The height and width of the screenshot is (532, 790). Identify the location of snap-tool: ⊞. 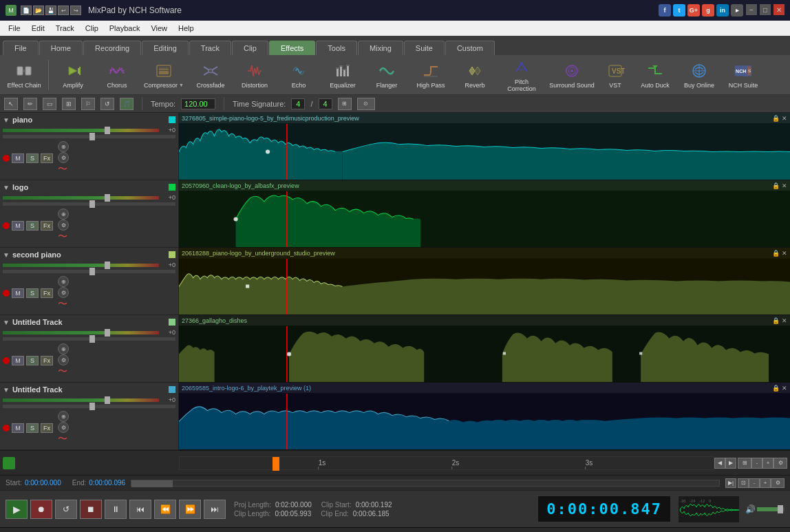
(69, 104).